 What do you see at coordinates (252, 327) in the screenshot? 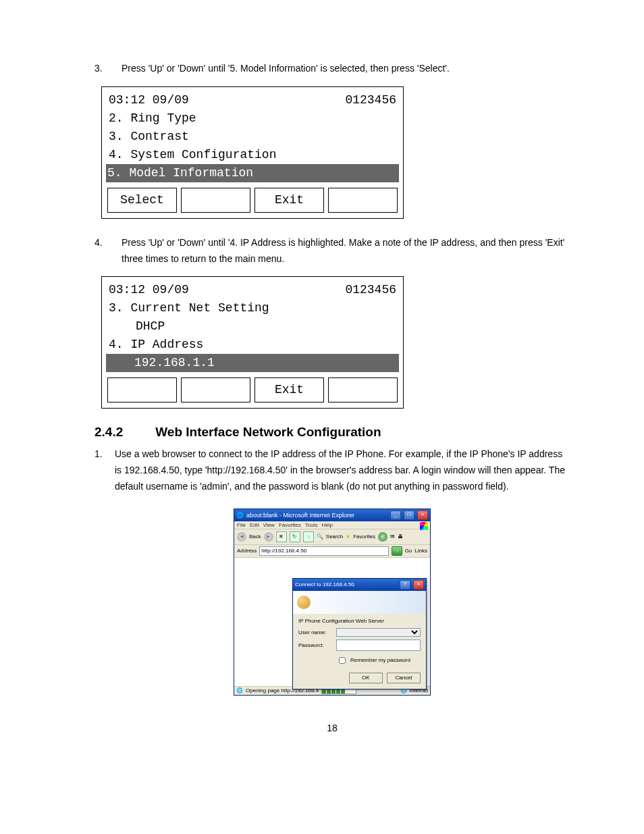
I see `lcd2-dhcp: DHCP` at bounding box center [252, 327].